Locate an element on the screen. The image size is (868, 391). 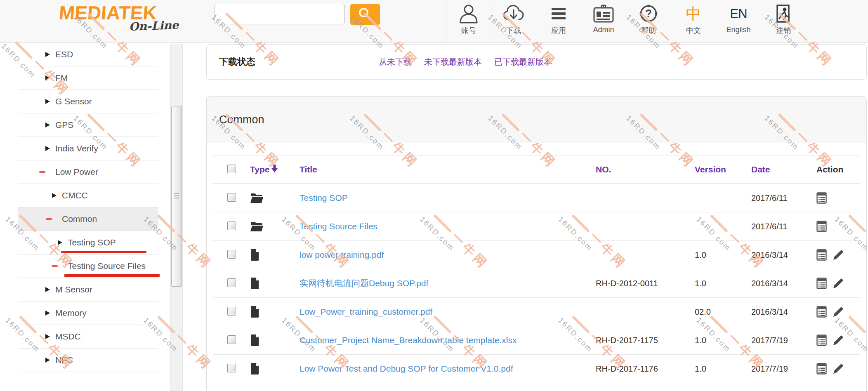
sidebar-item-label: Testing Source Files is located at coordinates (106, 266).